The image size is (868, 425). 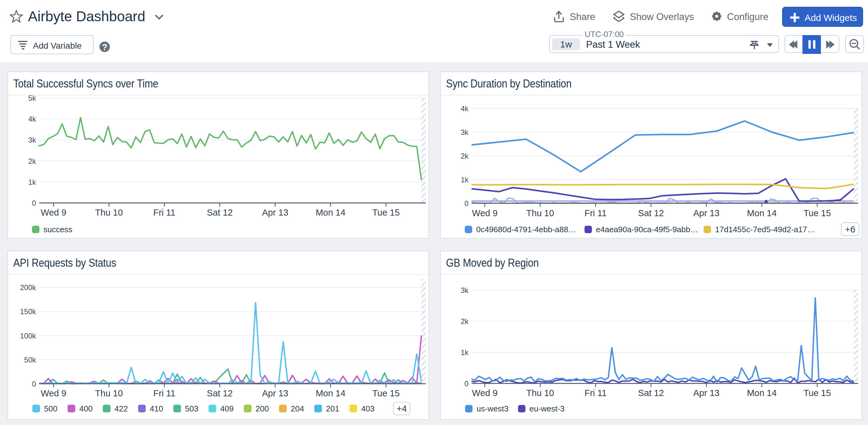 What do you see at coordinates (647, 229) in the screenshot?
I see `svg-text: e4aea90a-90ca-49f5-9abb…` at bounding box center [647, 229].